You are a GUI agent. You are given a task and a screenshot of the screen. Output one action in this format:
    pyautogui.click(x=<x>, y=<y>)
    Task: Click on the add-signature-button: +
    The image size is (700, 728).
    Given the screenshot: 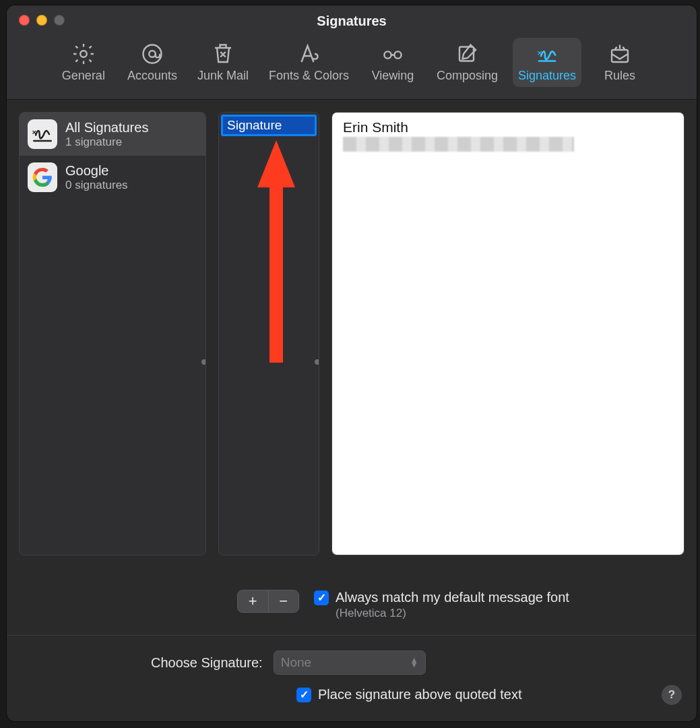 What is the action you would take?
    pyautogui.click(x=253, y=601)
    